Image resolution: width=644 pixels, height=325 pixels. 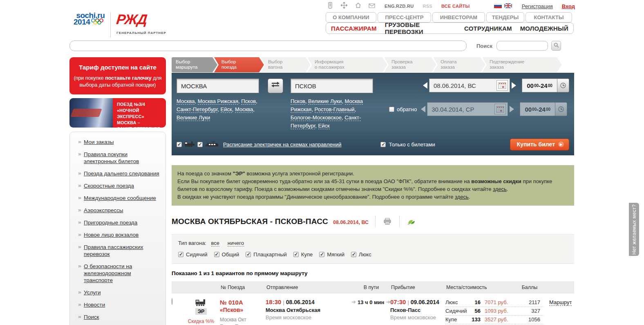 I want to click on partner-label: ГЕНЕРАЛЬНЫЙ ПАРТНЕР, so click(x=141, y=33).